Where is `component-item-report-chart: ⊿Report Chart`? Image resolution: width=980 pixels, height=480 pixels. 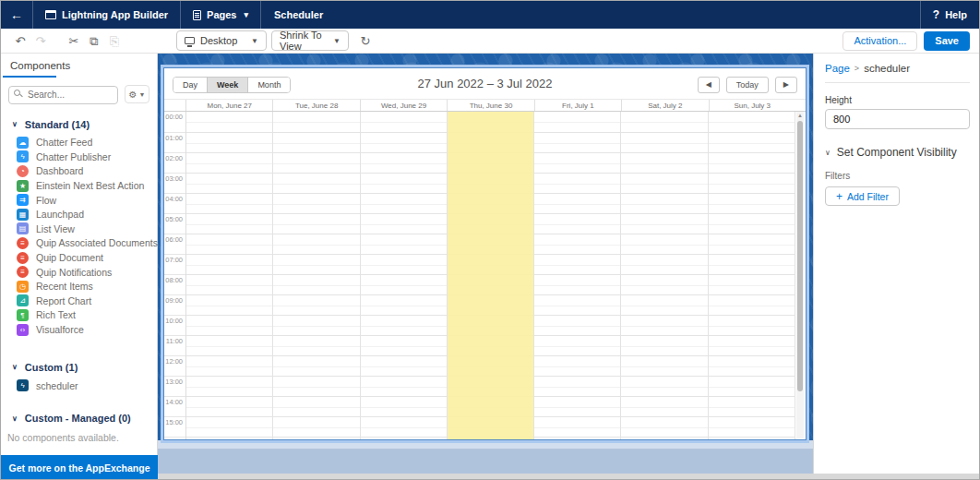
component-item-report-chart: ⊿Report Chart is located at coordinates (79, 301).